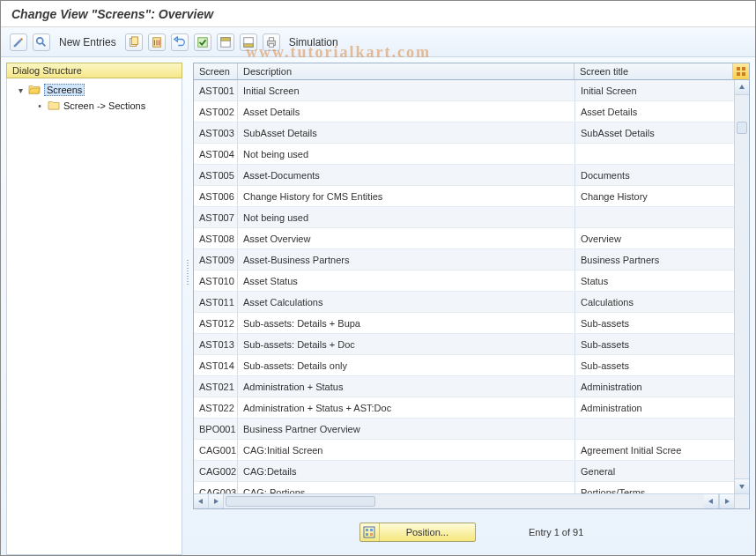 The height and width of the screenshot is (556, 756). Describe the element at coordinates (216, 471) in the screenshot. I see `cell-screen: CAG002` at that location.